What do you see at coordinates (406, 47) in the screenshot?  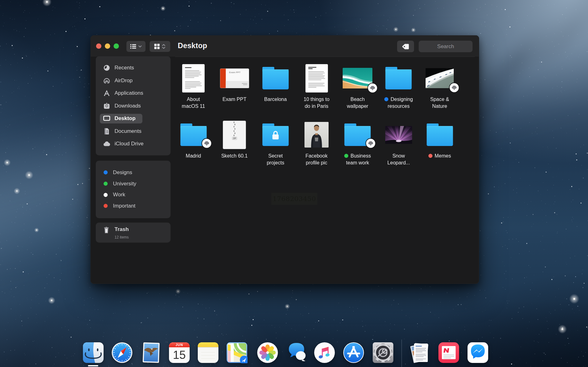 I see `tag-icon` at bounding box center [406, 47].